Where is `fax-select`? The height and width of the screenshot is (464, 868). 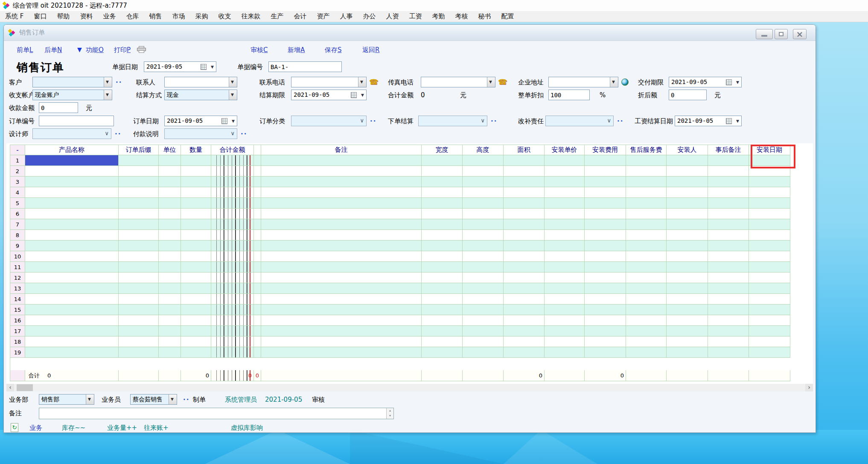 fax-select is located at coordinates (458, 82).